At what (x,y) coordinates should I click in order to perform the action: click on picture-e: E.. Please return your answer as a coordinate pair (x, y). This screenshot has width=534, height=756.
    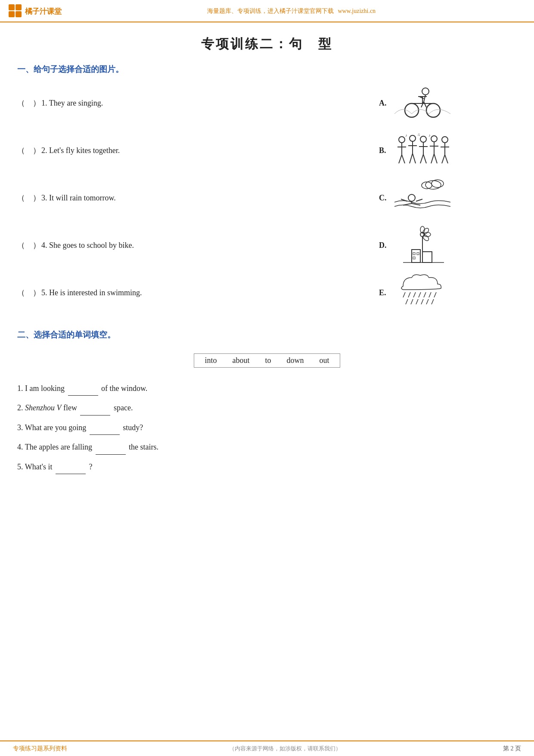
    Looking at the image, I should click on (448, 293).